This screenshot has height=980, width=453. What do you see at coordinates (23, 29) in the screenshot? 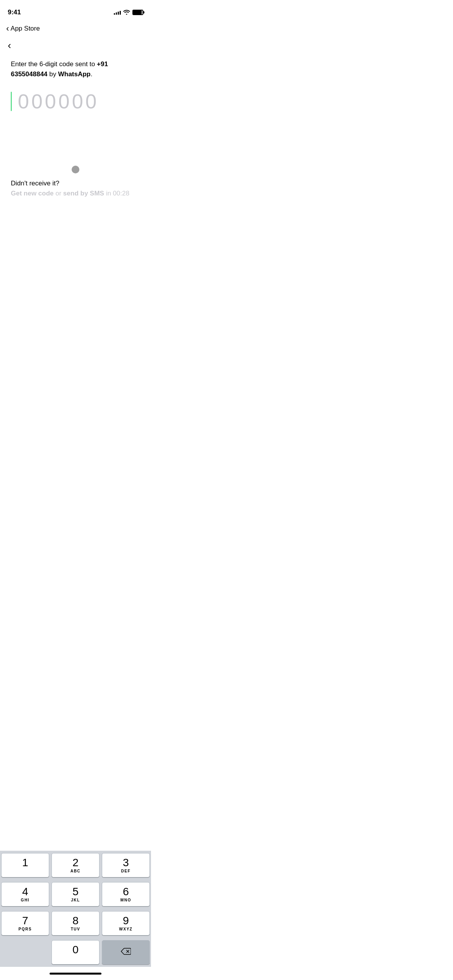
I see `app-store-back-button: ‹ App Store` at bounding box center [23, 29].